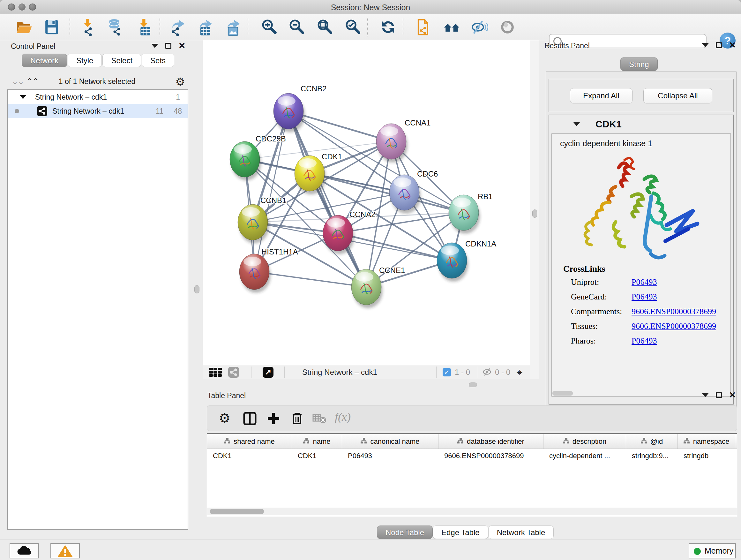  I want to click on zoom-in-icon, so click(269, 27).